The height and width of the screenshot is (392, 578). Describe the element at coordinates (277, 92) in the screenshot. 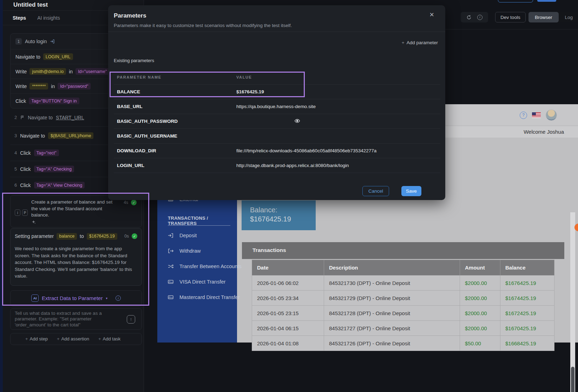

I see `parameter-row-balance: BALANCE $1676425.19` at that location.